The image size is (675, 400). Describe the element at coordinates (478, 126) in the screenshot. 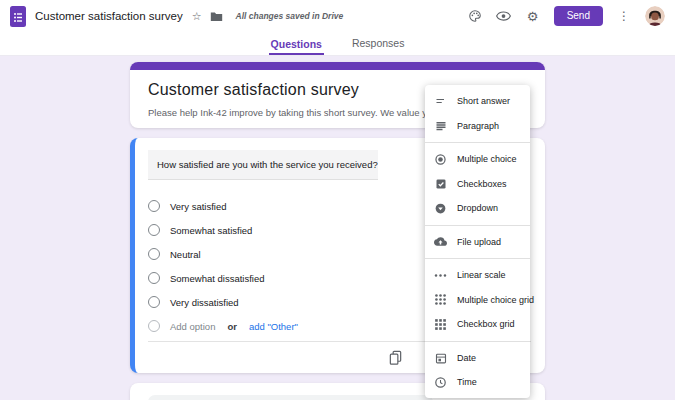

I see `menu-item-paragraph: Paragraph` at that location.